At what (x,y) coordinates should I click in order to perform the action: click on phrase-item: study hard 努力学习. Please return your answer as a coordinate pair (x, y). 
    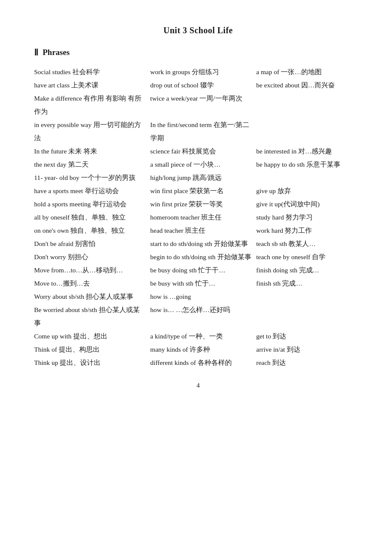
    Looking at the image, I should click on (309, 217).